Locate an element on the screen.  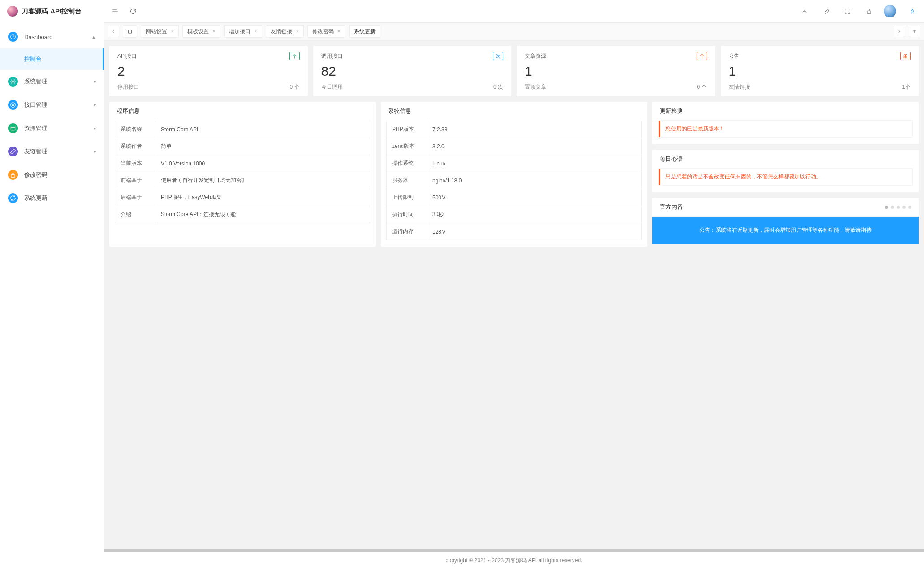
footer: copyright © 2021～2023 刀客源码 API all right… is located at coordinates (514, 560).